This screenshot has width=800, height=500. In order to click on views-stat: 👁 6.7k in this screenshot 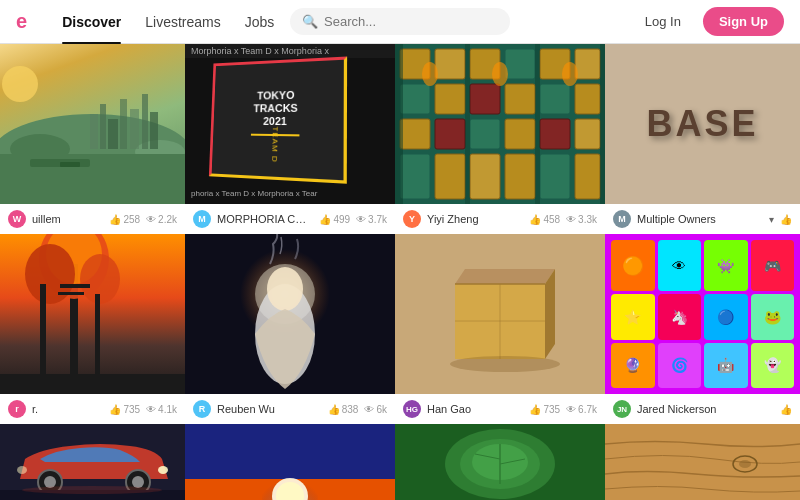, I will do `click(582, 410)`.